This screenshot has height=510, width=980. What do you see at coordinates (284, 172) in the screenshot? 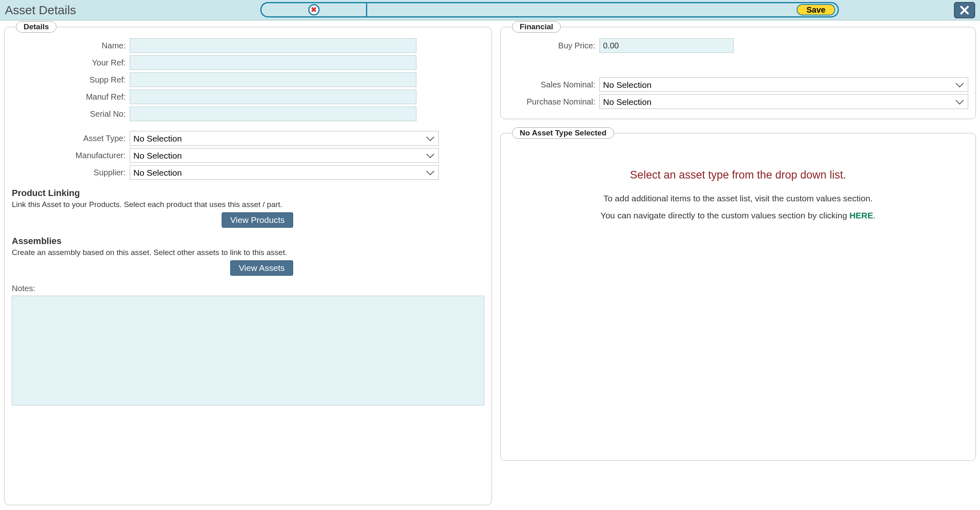
I see `supplier-select: No Selection` at bounding box center [284, 172].